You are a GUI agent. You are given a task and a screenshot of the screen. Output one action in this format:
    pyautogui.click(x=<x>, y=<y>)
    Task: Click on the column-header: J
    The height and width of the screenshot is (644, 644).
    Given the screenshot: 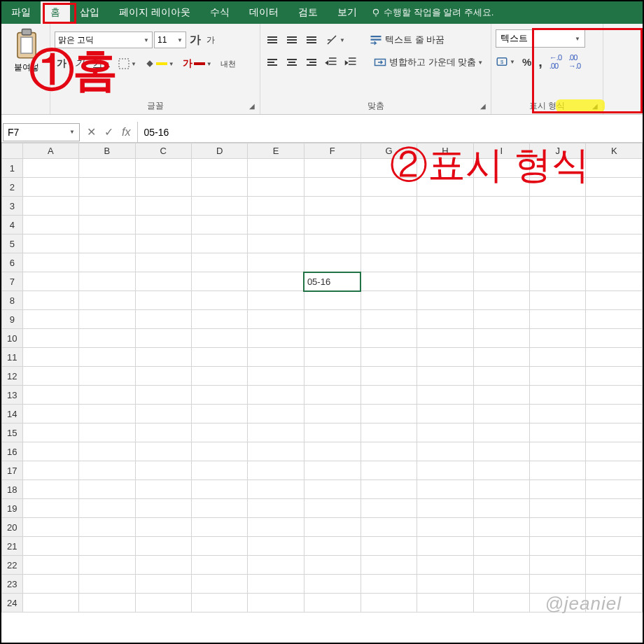 What is the action you would take?
    pyautogui.click(x=558, y=151)
    